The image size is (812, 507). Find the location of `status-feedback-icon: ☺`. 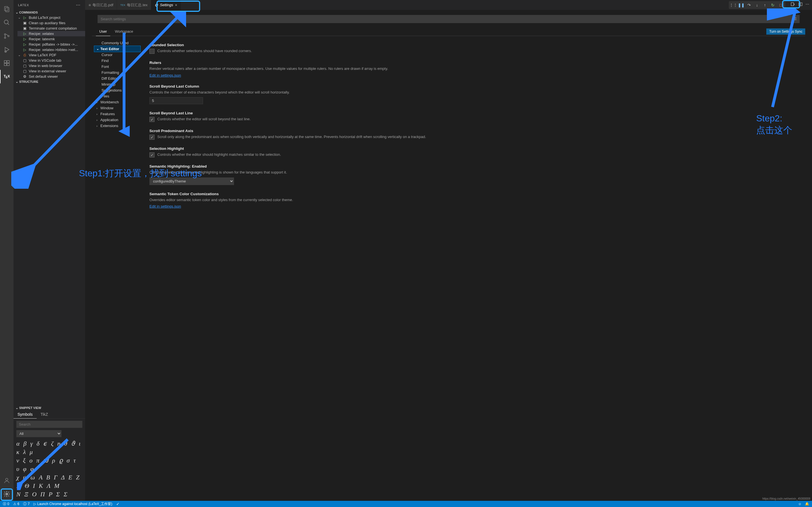

status-feedback-icon: ☺ is located at coordinates (800, 504).